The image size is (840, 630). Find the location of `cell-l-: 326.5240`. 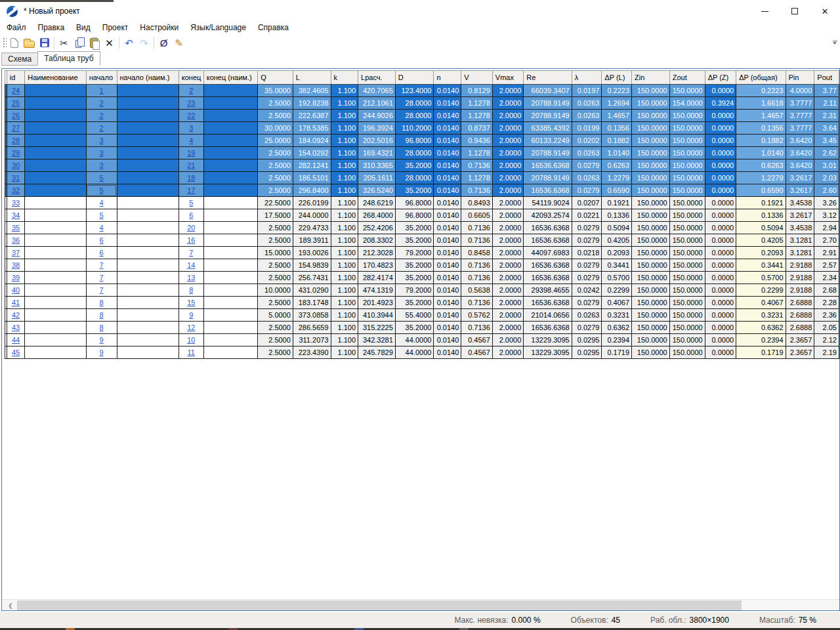

cell-l-: 326.5240 is located at coordinates (377, 190).